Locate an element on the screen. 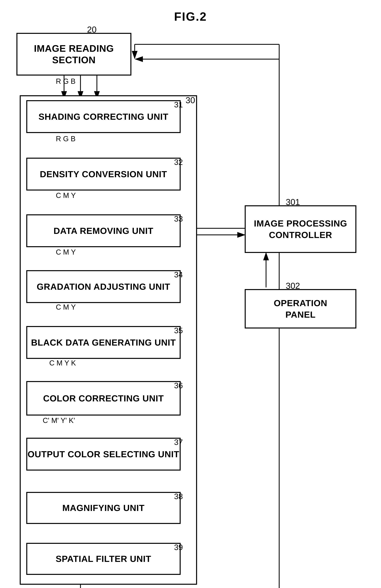 Image resolution: width=381 pixels, height=588 pixels. gradation-label: GRADATION ADJUSTING UNIT is located at coordinates (104, 287).